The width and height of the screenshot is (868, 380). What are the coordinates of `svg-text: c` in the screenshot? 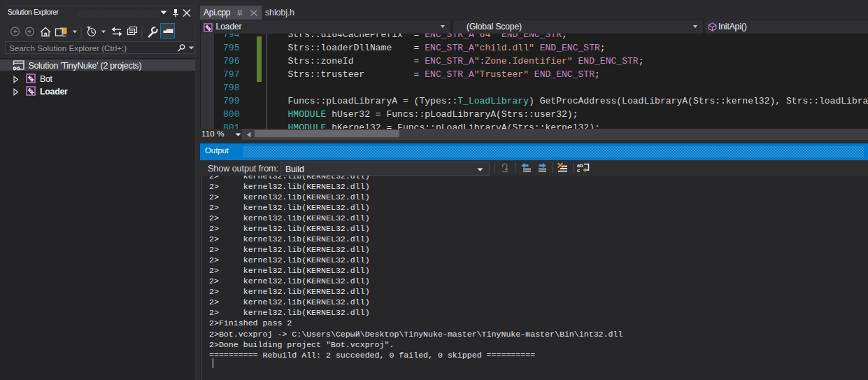 It's located at (578, 170).